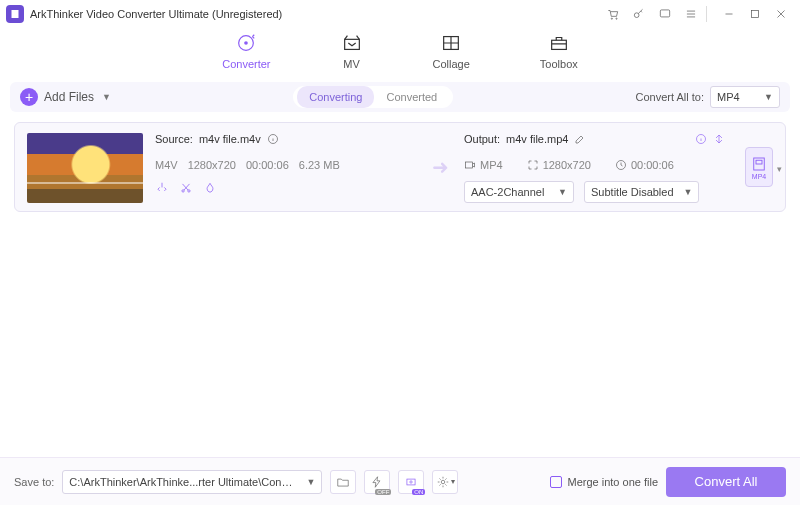 The image size is (800, 505). I want to click on compress-icon, so click(719, 139).